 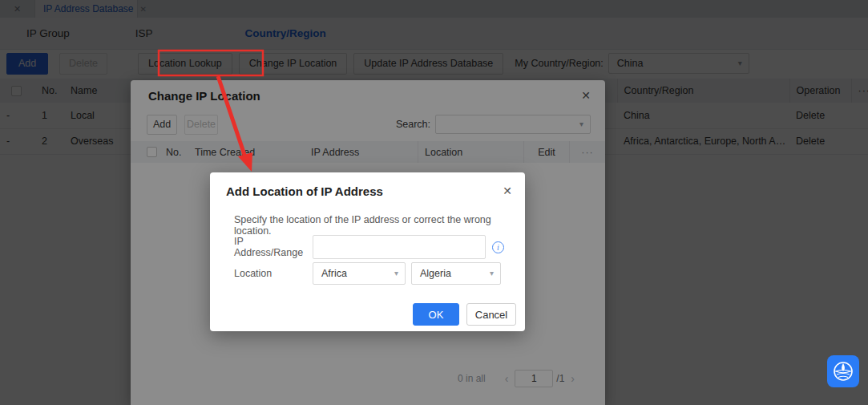 What do you see at coordinates (431, 273) in the screenshot?
I see `country-value: Algeria` at bounding box center [431, 273].